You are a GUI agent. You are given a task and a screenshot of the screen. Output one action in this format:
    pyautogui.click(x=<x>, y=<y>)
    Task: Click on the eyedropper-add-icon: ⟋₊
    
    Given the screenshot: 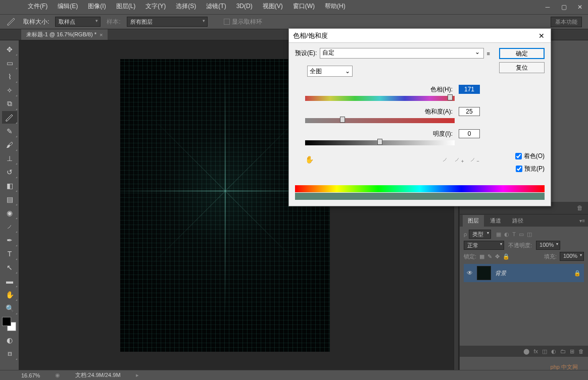 What is the action you would take?
    pyautogui.click(x=459, y=159)
    